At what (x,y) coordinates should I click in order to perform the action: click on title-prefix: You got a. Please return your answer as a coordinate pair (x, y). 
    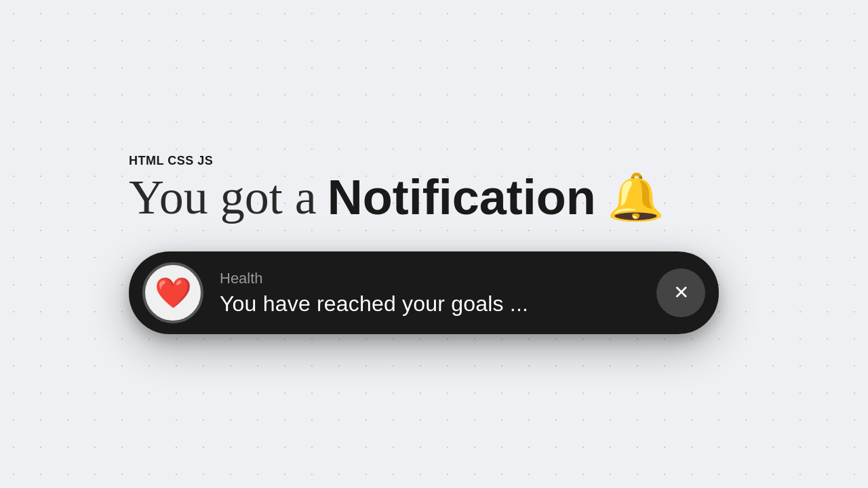
    Looking at the image, I should click on (222, 198).